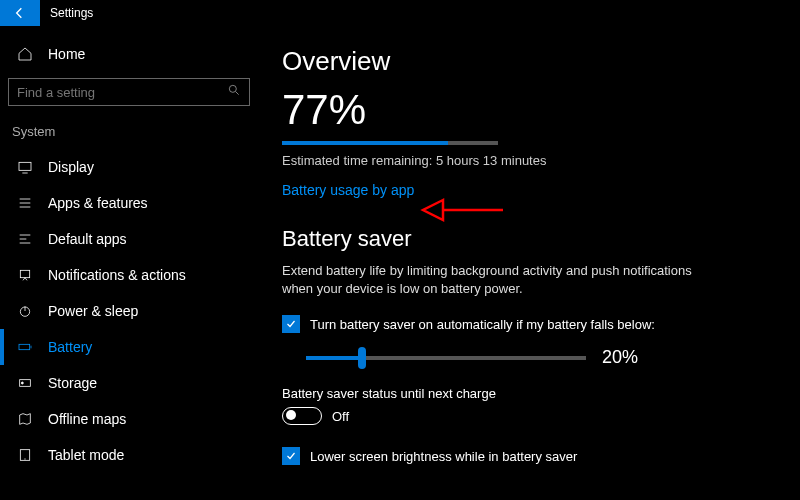  I want to click on saver-status-label: Battery saver status until next charge, so click(531, 394).